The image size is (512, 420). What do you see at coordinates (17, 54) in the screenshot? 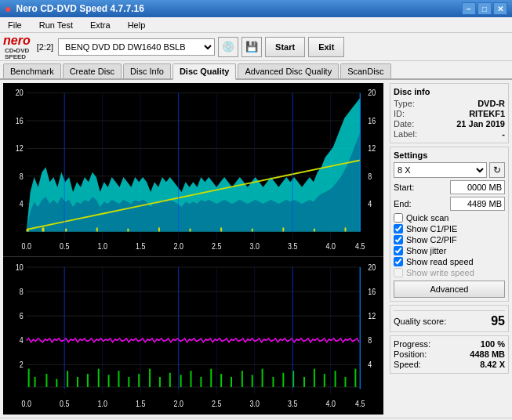
I see `cd-dvd-speed-text: CD•DVDSPEED` at bounding box center [17, 54].